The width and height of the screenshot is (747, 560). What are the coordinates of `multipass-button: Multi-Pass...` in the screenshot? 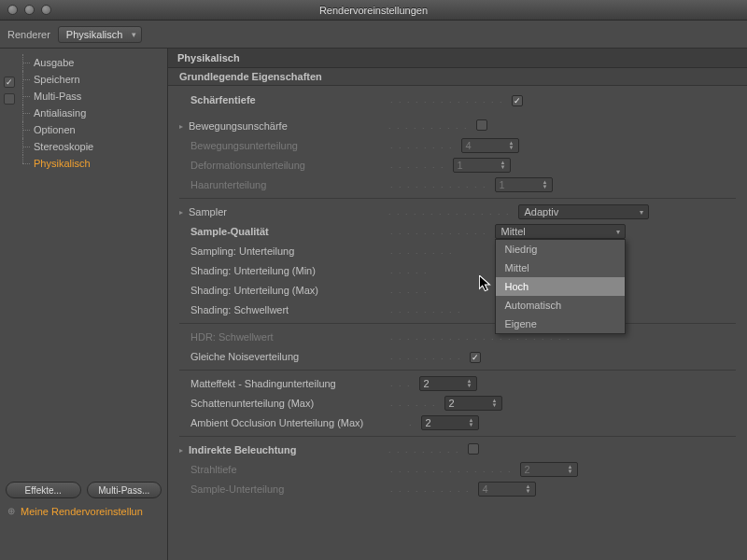 It's located at (125, 490).